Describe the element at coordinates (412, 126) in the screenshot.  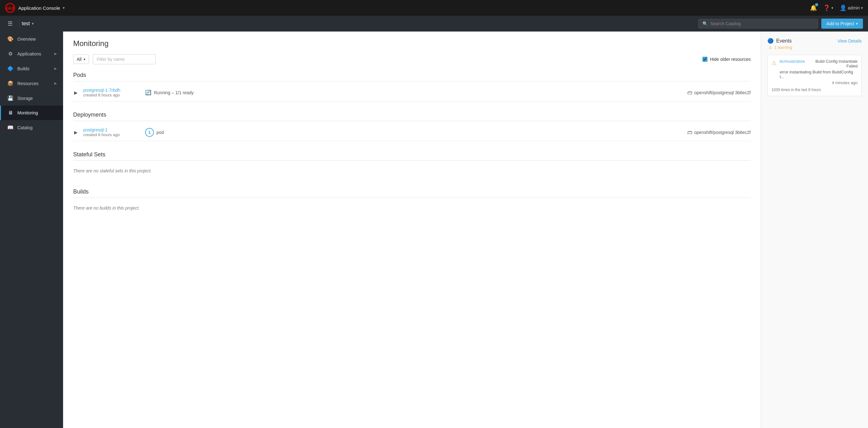
I see `deployments-section: Deployments ▶ postgresql-1 created 8 hou…` at that location.